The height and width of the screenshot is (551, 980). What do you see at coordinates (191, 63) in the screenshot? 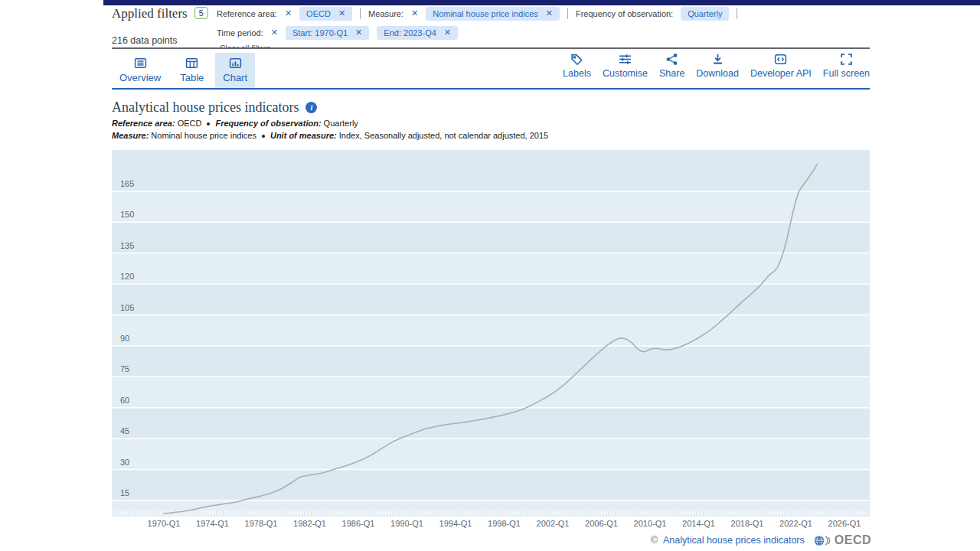
I see `table-icon` at bounding box center [191, 63].